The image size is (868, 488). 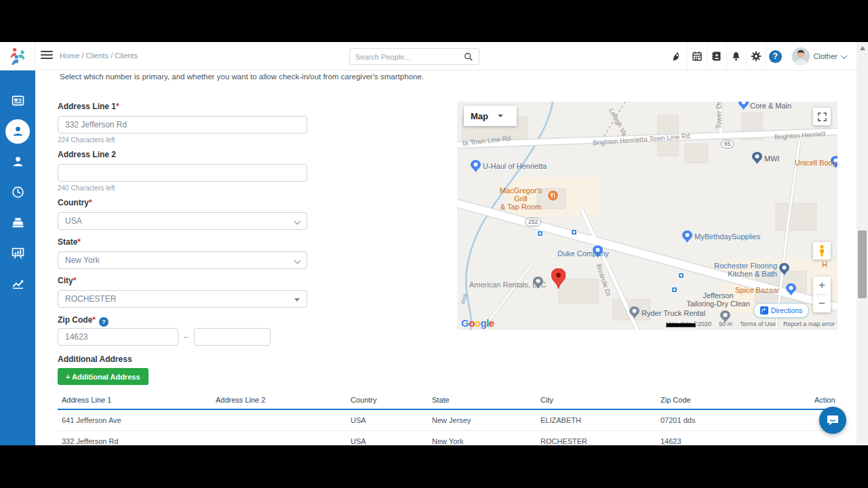 I want to click on line-chart-icon, so click(x=18, y=283).